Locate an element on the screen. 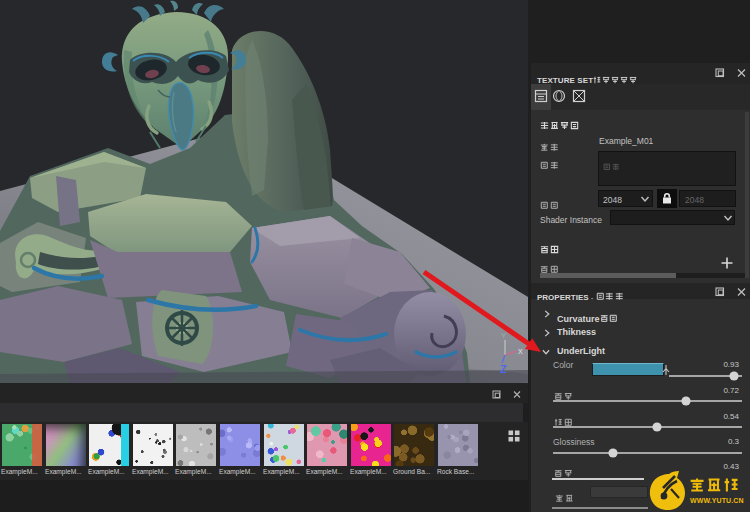 This screenshot has width=750, height=512. svg-text: Y is located at coordinates (504, 336).